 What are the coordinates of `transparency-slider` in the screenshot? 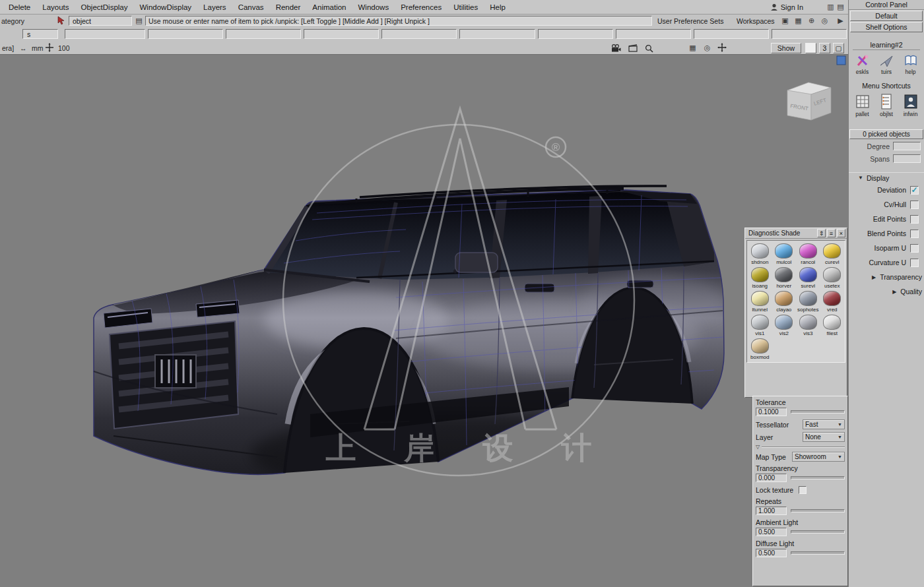 It's located at (818, 478).